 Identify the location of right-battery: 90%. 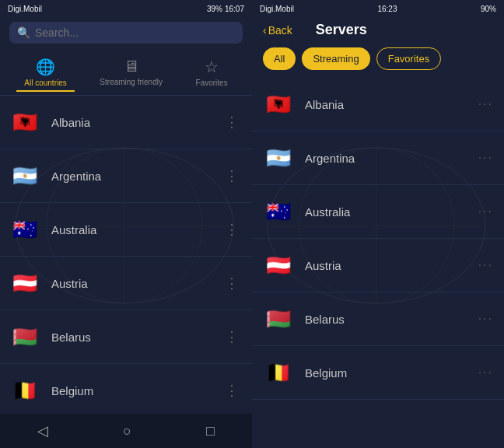
(488, 9).